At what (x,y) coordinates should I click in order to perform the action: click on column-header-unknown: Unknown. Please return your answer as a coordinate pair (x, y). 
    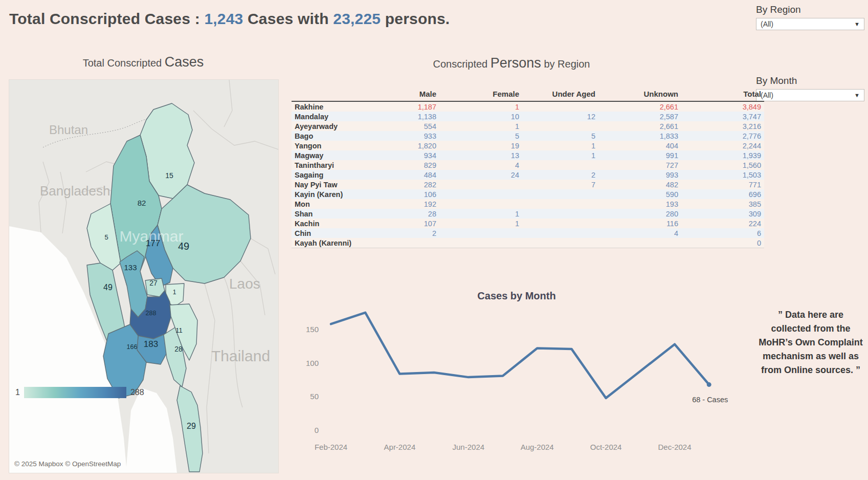
    Looking at the image, I should click on (640, 95).